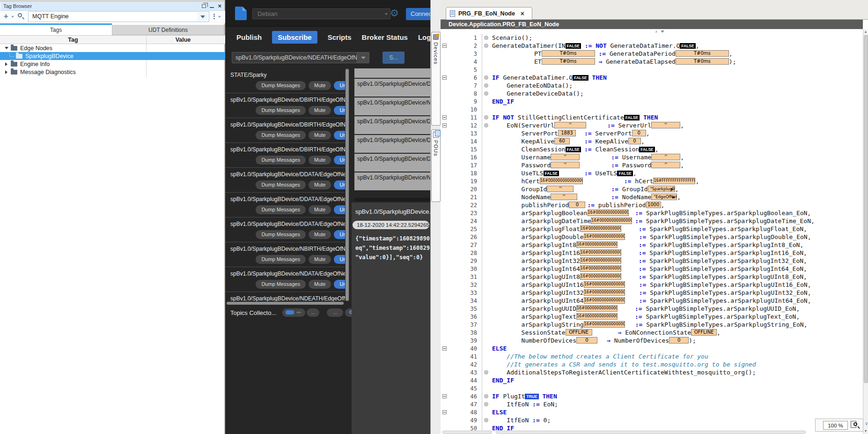 The height and width of the screenshot is (434, 868). I want to click on collector-more-button-2: ..., so click(335, 313).